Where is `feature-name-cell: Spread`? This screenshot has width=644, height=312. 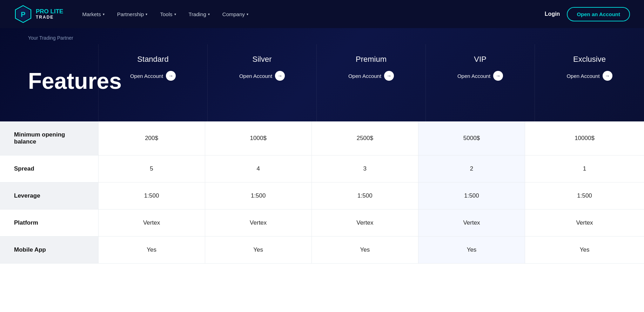
feature-name-cell: Spread is located at coordinates (49, 169).